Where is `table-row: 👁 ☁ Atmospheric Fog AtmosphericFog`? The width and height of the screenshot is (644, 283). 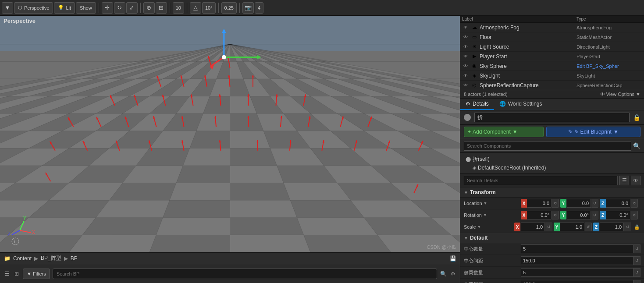
table-row: 👁 ☁ Atmospheric Fog AtmosphericFog is located at coordinates (552, 28).